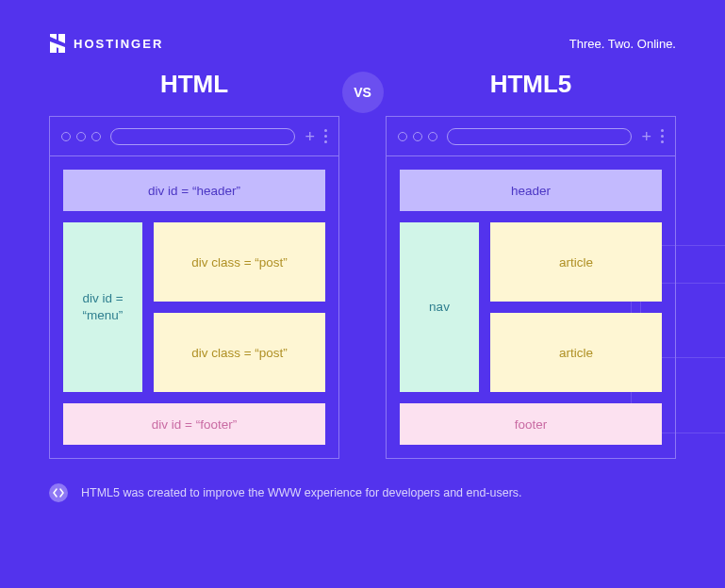 This screenshot has width=725, height=588. I want to click on posts-column: article article, so click(576, 307).